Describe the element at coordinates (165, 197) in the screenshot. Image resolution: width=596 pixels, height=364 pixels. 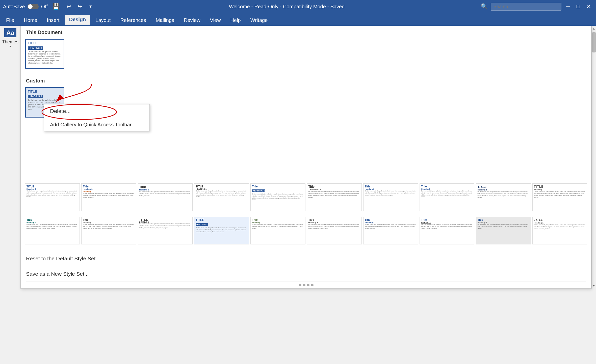
I see `builtin-card-3: Title Heading 1 On the Insert tab, the g…` at that location.